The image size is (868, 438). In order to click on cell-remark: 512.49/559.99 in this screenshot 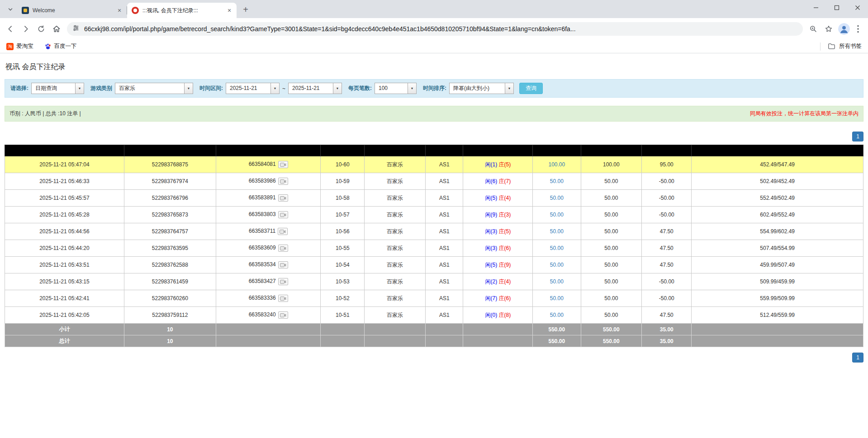, I will do `click(778, 316)`.